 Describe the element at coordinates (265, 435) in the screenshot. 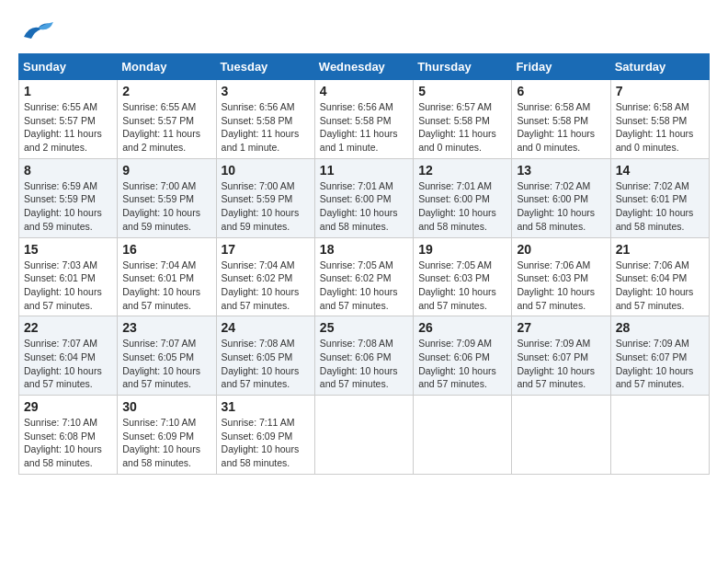

I see `calendar-cell: 31Sunrise: 7:11 AM Sunset: 6:09 PM Dayli…` at that location.